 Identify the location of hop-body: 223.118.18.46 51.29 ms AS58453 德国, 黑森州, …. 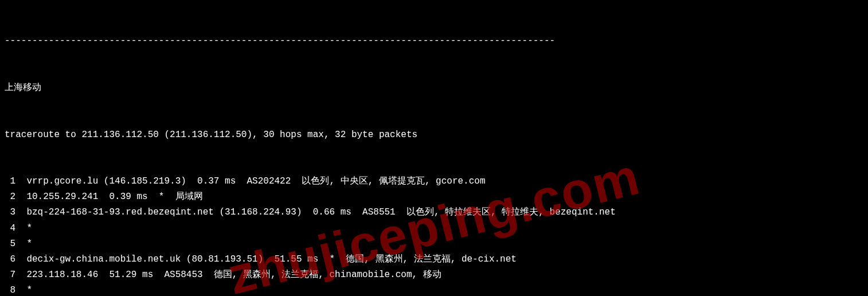
(234, 275).